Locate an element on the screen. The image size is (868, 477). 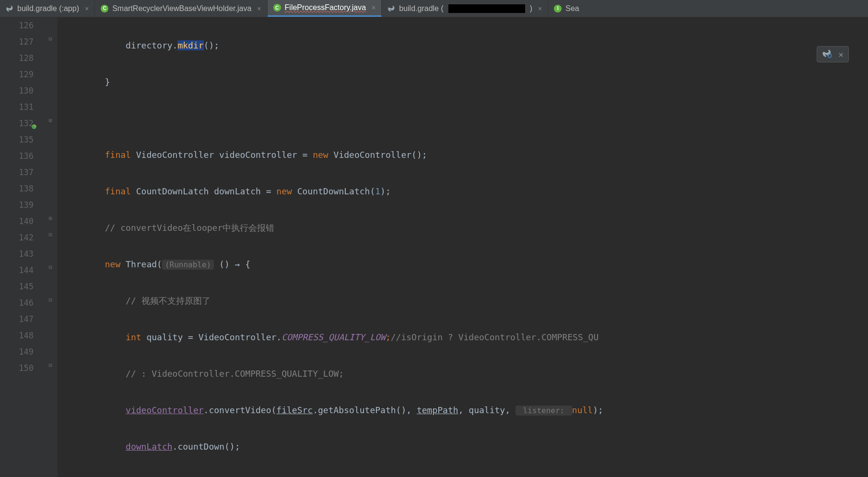
tab-label-suffix: ) is located at coordinates (531, 9).